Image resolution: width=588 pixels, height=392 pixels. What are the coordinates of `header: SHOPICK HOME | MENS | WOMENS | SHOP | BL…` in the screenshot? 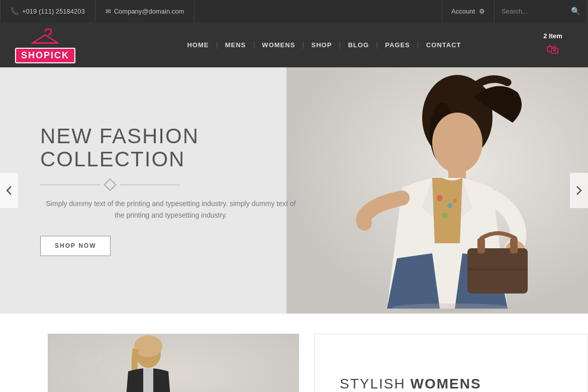 It's located at (294, 45).